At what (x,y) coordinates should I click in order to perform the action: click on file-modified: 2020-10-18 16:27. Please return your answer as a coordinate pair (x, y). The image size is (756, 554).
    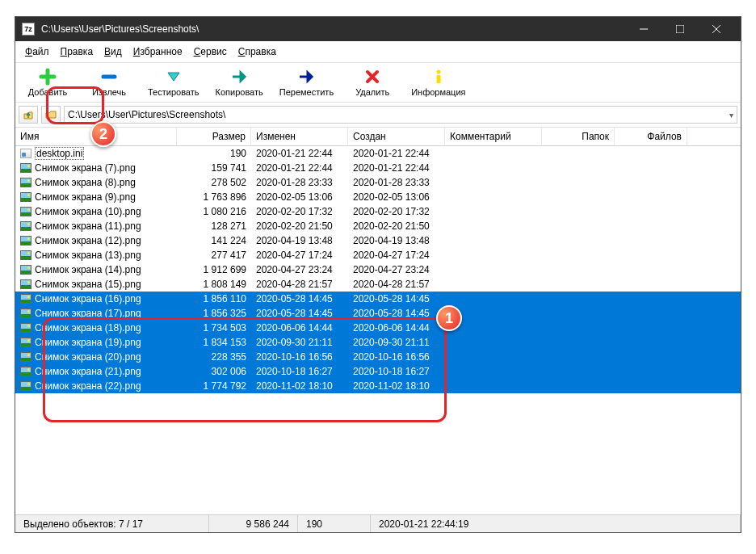
    Looking at the image, I should click on (300, 371).